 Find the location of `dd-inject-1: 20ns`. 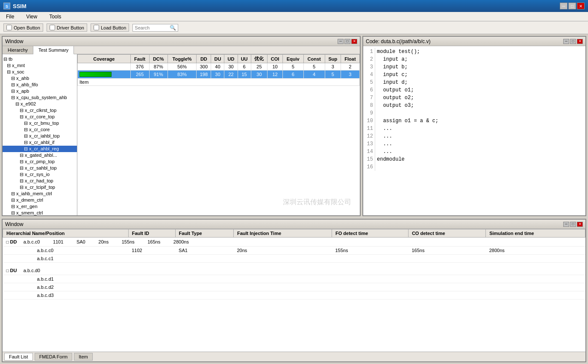

dd-inject-1: 20ns is located at coordinates (103, 242).